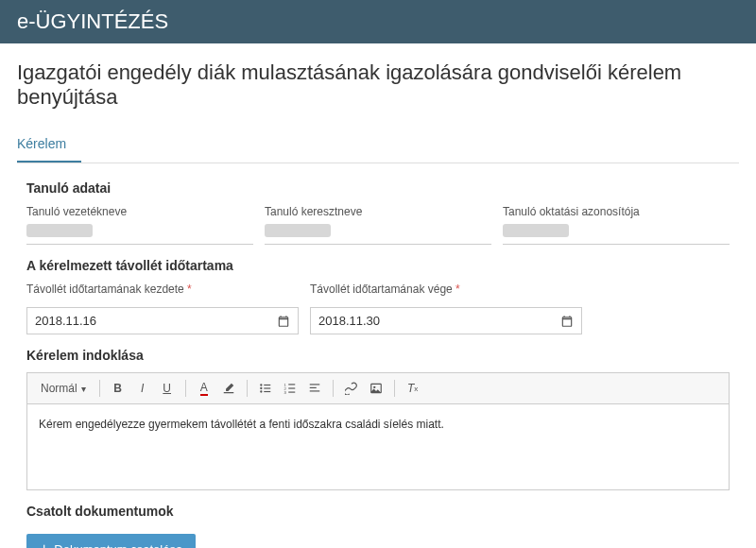  What do you see at coordinates (352, 388) in the screenshot?
I see `link-button` at bounding box center [352, 388].